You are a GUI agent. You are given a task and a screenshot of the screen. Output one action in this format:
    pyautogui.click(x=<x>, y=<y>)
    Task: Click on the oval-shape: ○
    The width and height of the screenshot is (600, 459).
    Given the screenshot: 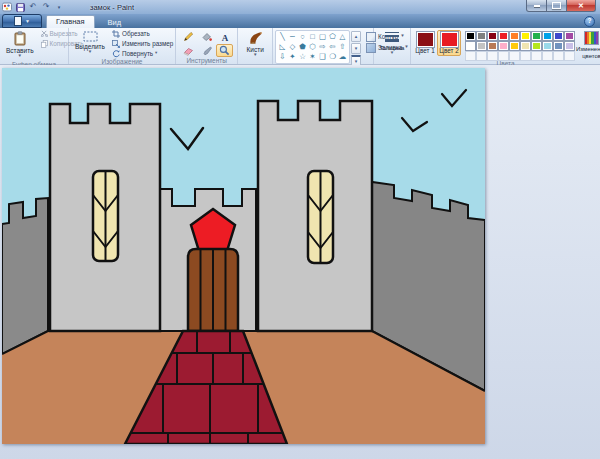 What is the action you would take?
    pyautogui.click(x=302, y=37)
    